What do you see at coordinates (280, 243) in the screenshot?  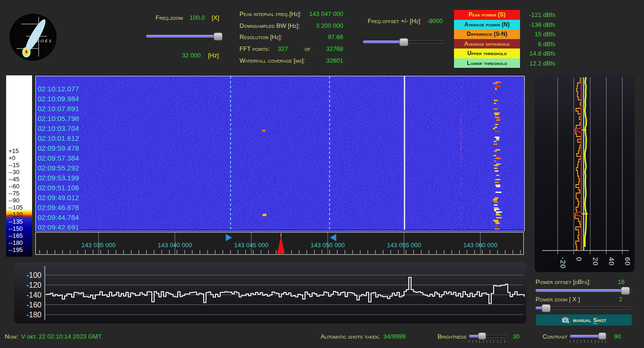 I see `frequency-ruler: 143 035 000 143 040 000 143 045 000 143 …` at bounding box center [280, 243].